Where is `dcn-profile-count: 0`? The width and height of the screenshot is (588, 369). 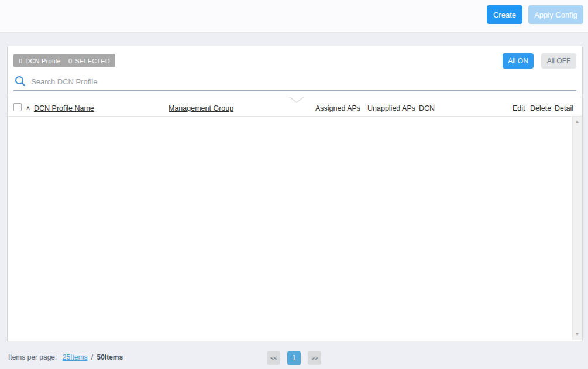 dcn-profile-count: 0 is located at coordinates (20, 61).